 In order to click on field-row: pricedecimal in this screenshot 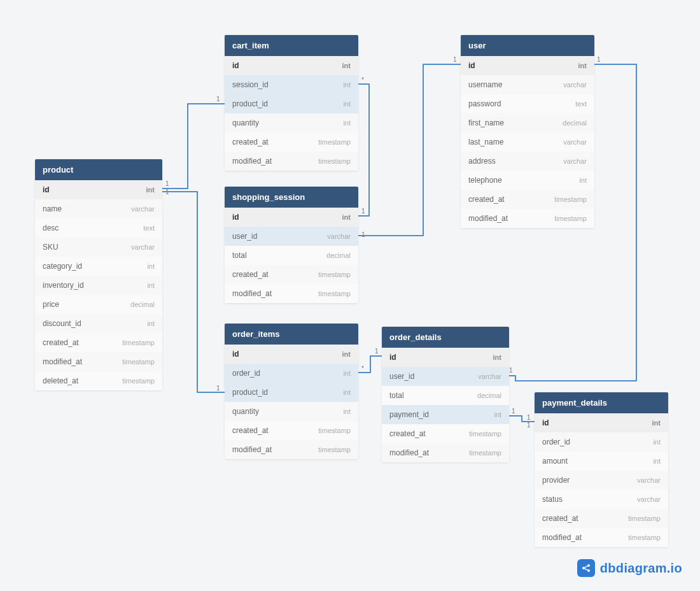, I will do `click(99, 304)`.